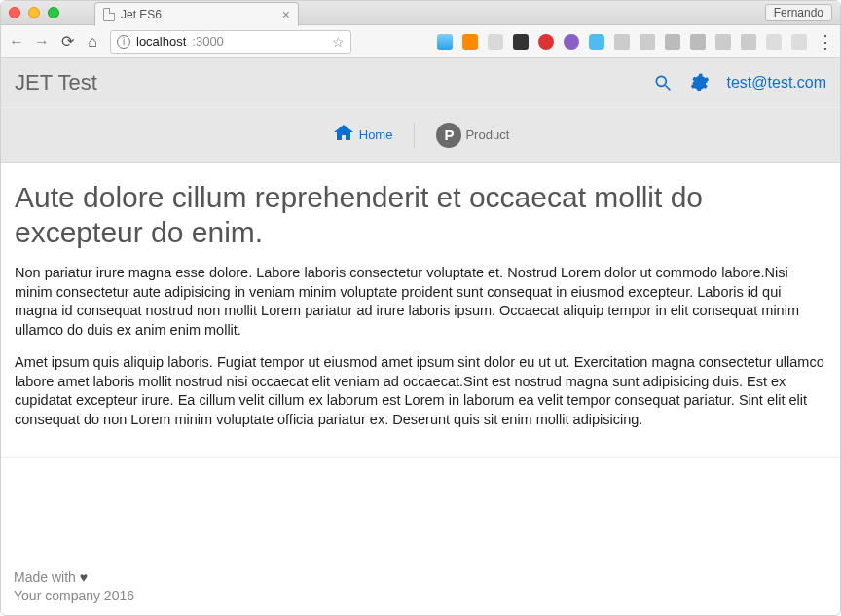 The height and width of the screenshot is (616, 841). I want to click on nav-product: P Product, so click(473, 135).